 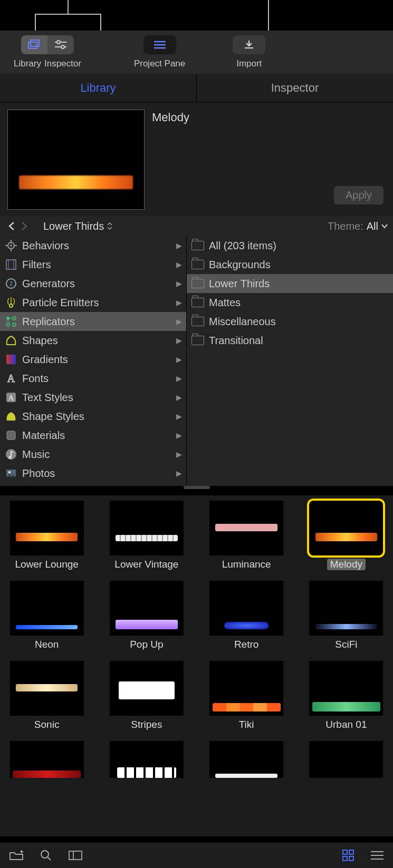 What do you see at coordinates (11, 284) in the screenshot?
I see `svg-text: 2` at bounding box center [11, 284].